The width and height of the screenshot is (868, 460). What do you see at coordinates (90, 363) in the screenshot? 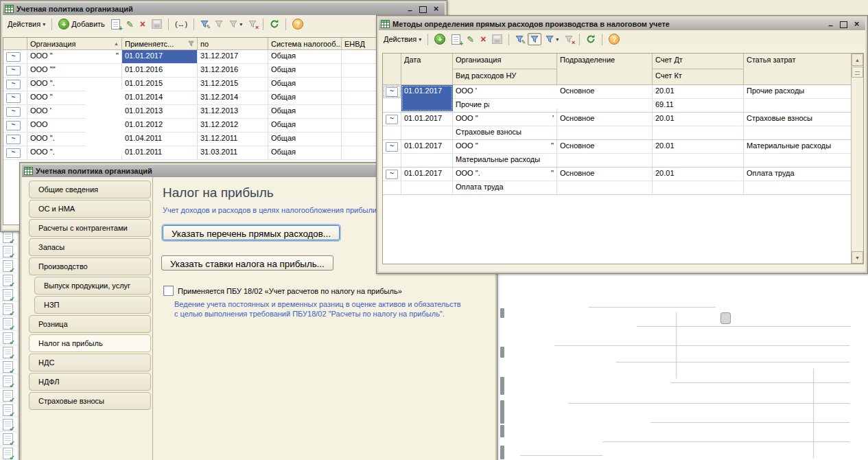
I see `tab-nds: НДС` at bounding box center [90, 363].